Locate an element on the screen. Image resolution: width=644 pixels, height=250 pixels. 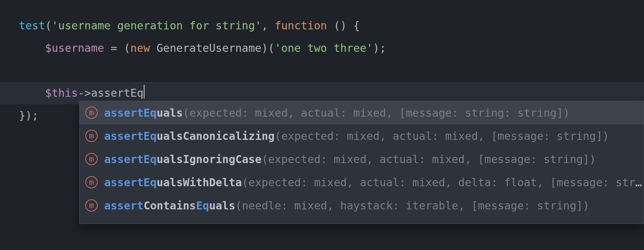
code-line is located at coordinates (322, 71).